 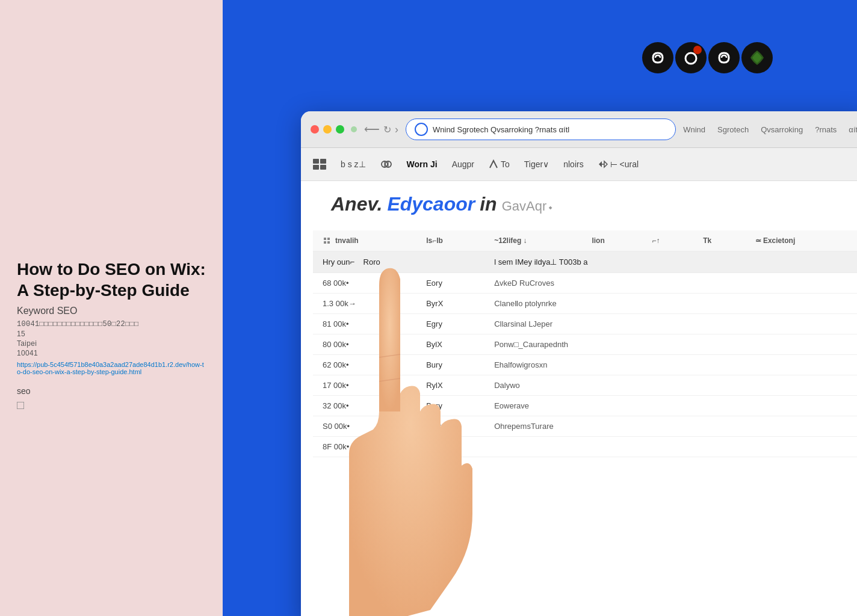 I want to click on forward-icon: ›, so click(x=397, y=130).